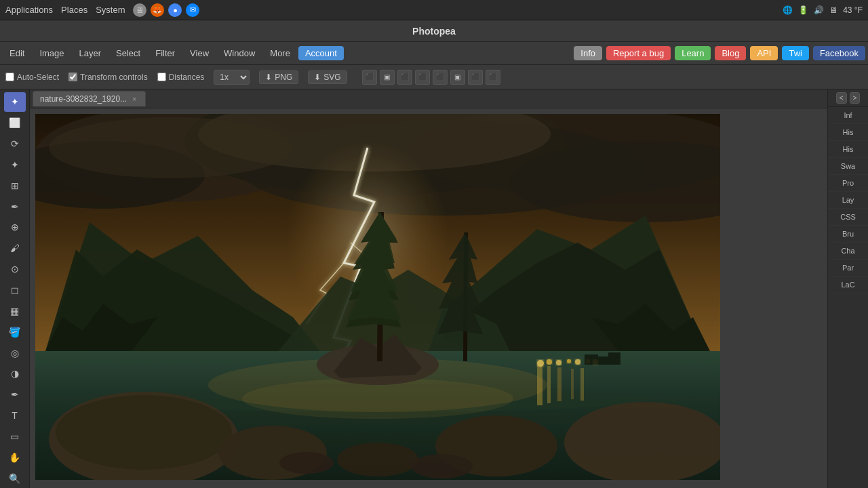 The image size is (868, 488). Describe the element at coordinates (788, 10) in the screenshot. I see `network-icon: 🌐` at that location.